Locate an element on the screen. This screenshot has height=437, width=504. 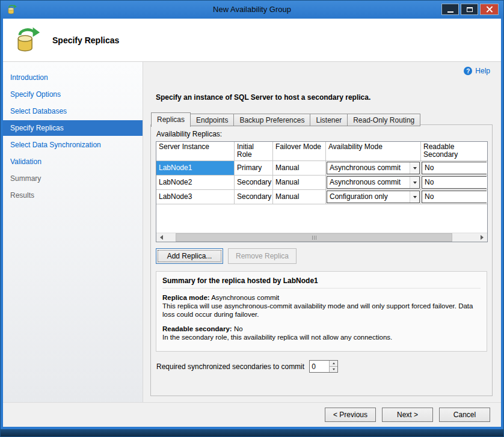
maximize-button is located at coordinates (469, 10).